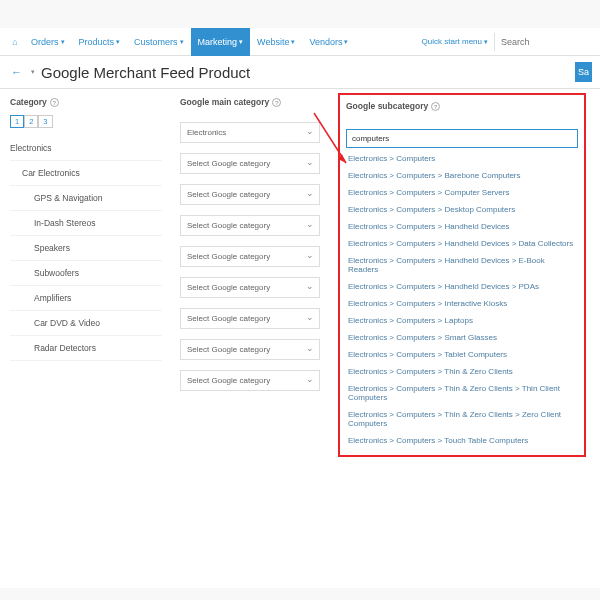 The width and height of the screenshot is (600, 600). What do you see at coordinates (462, 440) in the screenshot?
I see `subcategory-option: Electronics > Computers > Touch Table Co…` at bounding box center [462, 440].